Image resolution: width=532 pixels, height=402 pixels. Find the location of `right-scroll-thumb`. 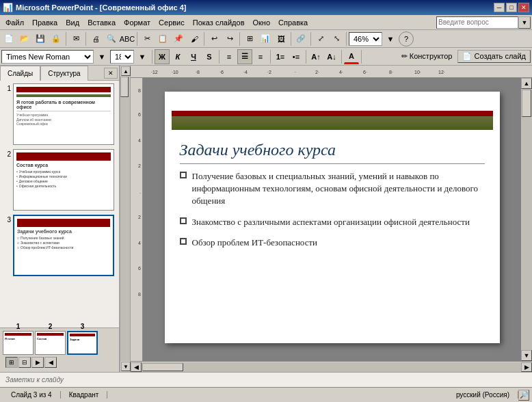

right-scroll-thumb is located at coordinates (527, 103).